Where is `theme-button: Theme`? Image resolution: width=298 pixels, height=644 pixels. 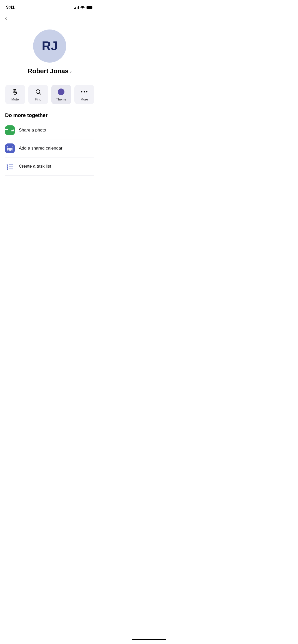
theme-button: Theme is located at coordinates (61, 95).